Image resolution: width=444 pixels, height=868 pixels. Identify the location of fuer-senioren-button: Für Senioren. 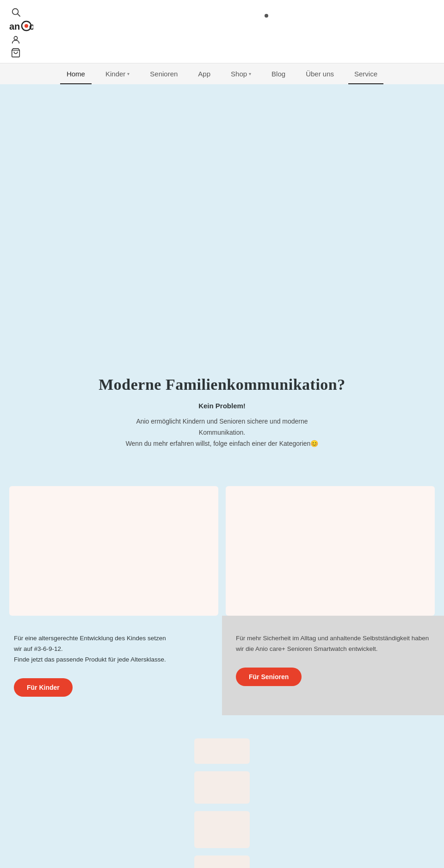
(269, 677).